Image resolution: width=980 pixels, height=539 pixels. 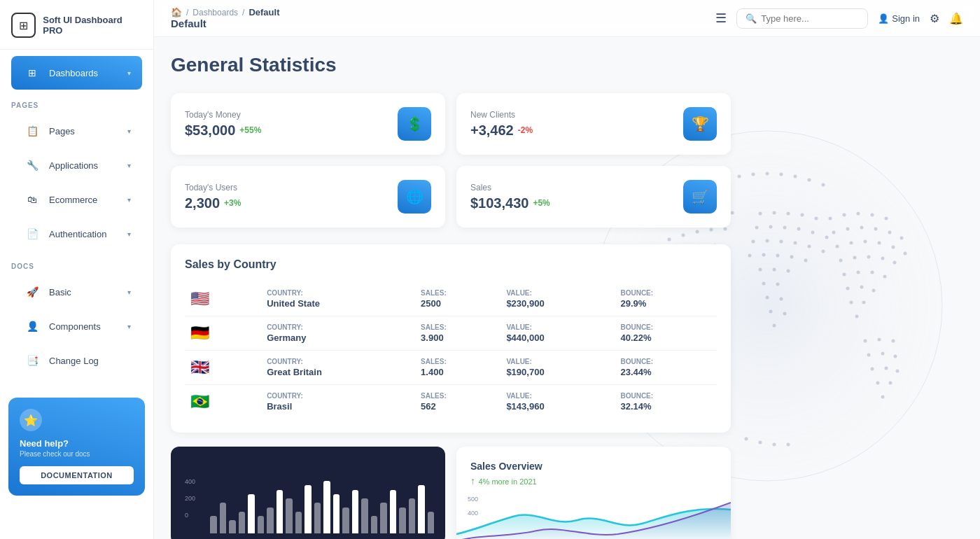 I want to click on sidebar-item-applications: 🔧 Applications ▾, so click(x=77, y=165).